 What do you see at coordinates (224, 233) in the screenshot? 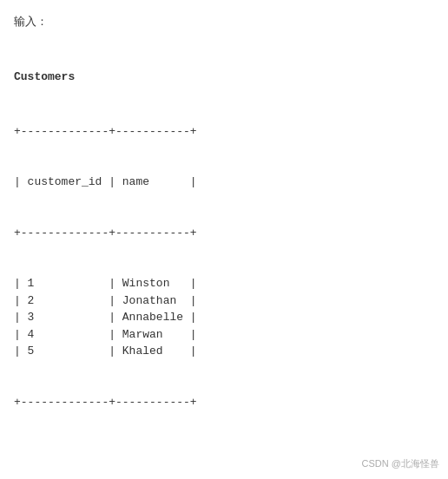
I see `customers-sep-mid: +-------------+-----------+` at bounding box center [224, 233].